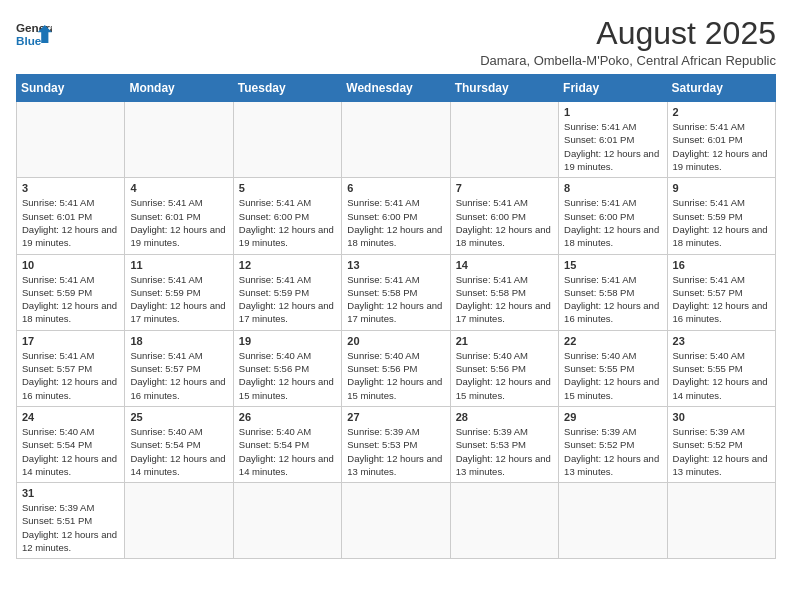  I want to click on day-number: 11, so click(178, 265).